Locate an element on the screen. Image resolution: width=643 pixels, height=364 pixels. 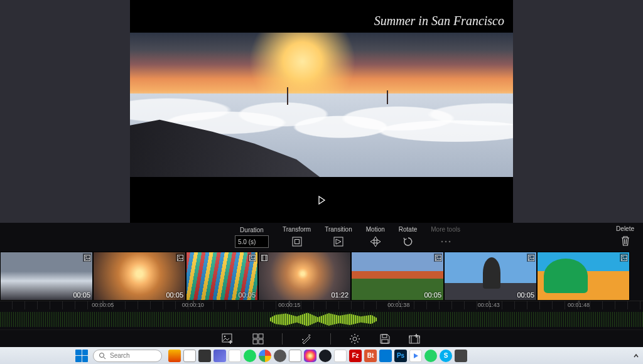
motion-button is located at coordinates (376, 242).